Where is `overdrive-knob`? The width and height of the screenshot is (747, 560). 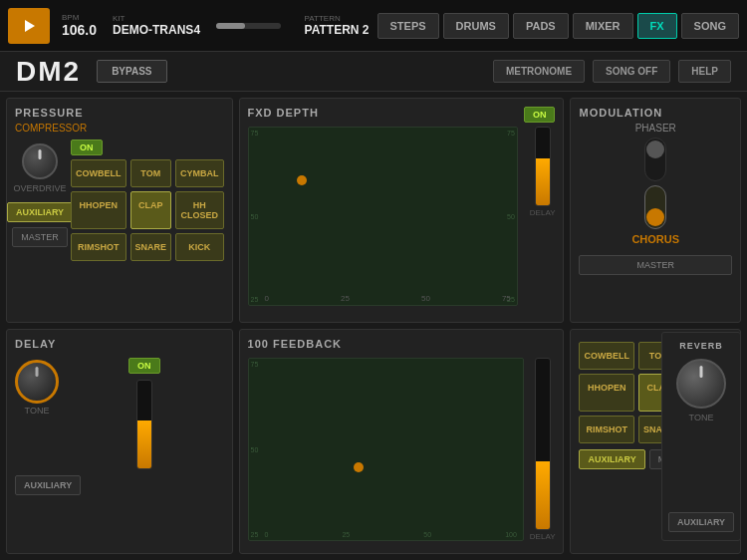
overdrive-knob is located at coordinates (40, 161).